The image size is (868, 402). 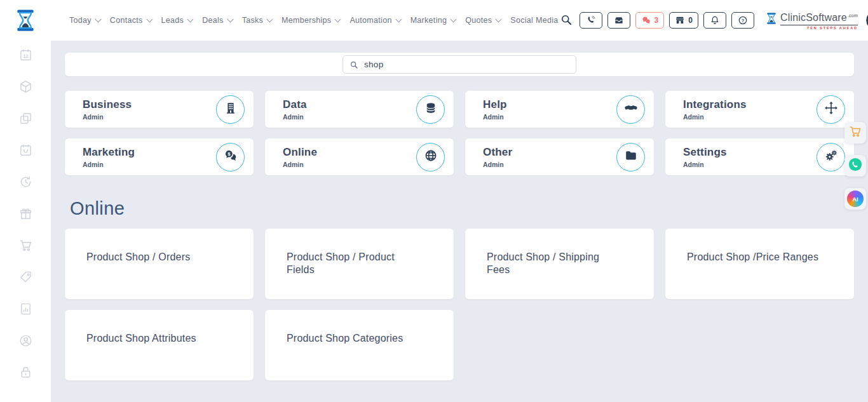 What do you see at coordinates (667, 20) in the screenshot?
I see `action-buttons: 30?` at bounding box center [667, 20].